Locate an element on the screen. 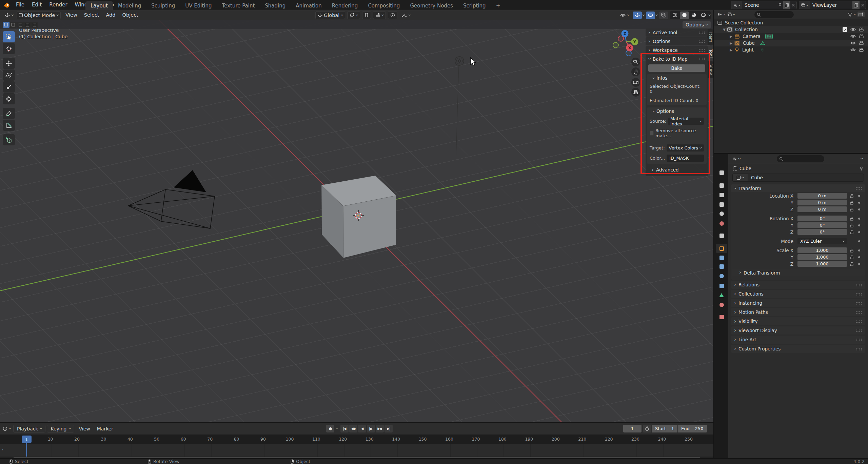 The height and width of the screenshot is (464, 868). timeline-ruler: 1020304050607080901001101201301401501601… is located at coordinates (357, 439).